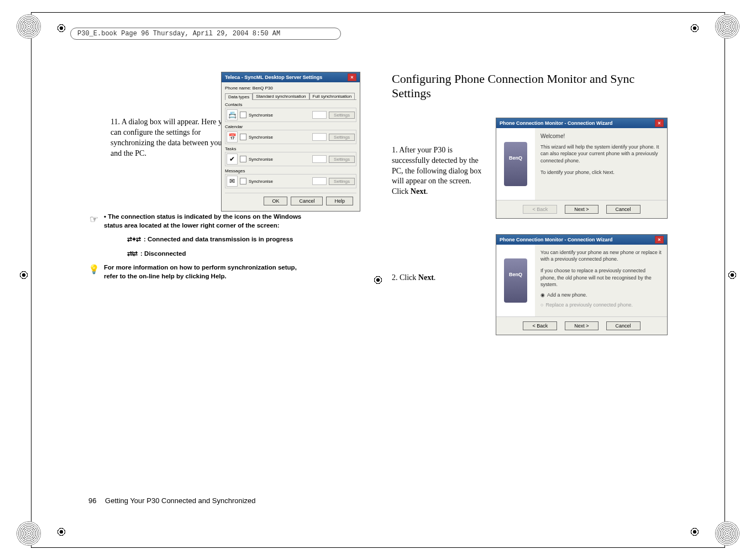 The width and height of the screenshot is (756, 560). Describe the element at coordinates (556, 123) in the screenshot. I see `wizard1-title: Phone Connection Monitor - Connection Wi…` at that location.